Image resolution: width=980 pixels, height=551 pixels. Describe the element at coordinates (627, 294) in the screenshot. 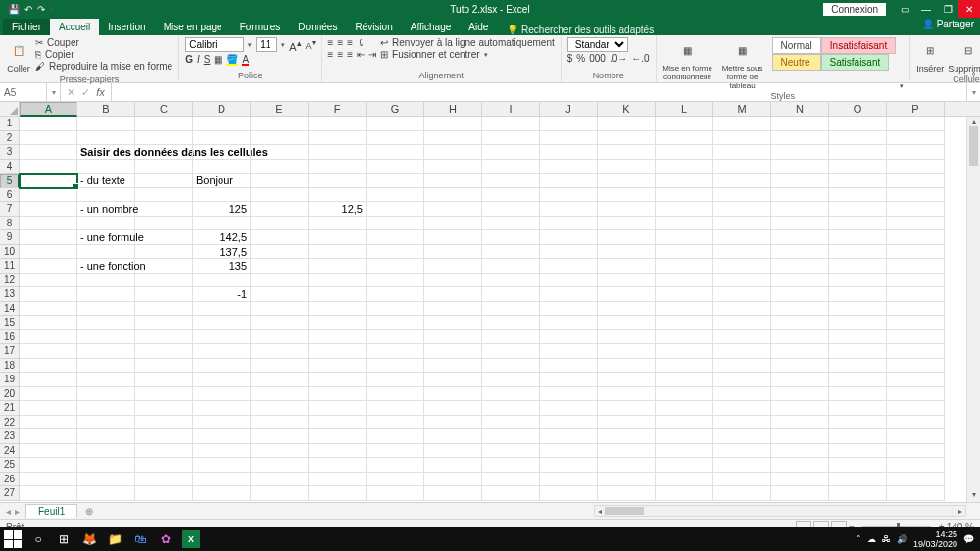

I see `cell-K13` at that location.